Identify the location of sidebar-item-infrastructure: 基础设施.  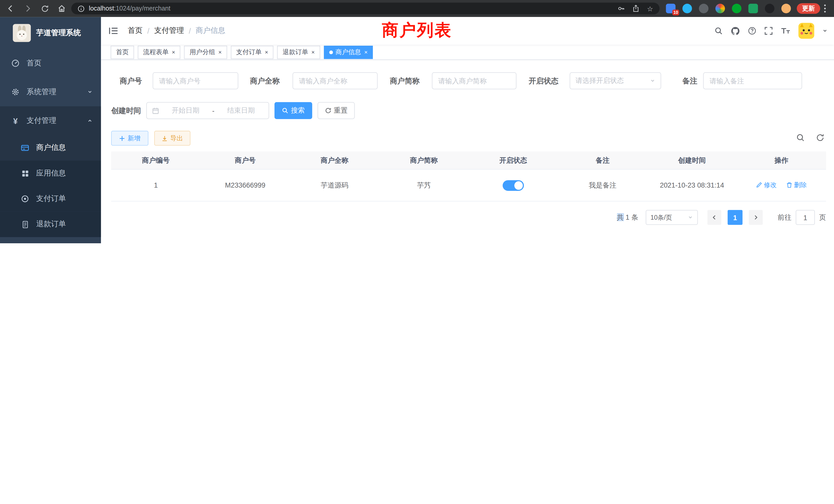
(51, 240).